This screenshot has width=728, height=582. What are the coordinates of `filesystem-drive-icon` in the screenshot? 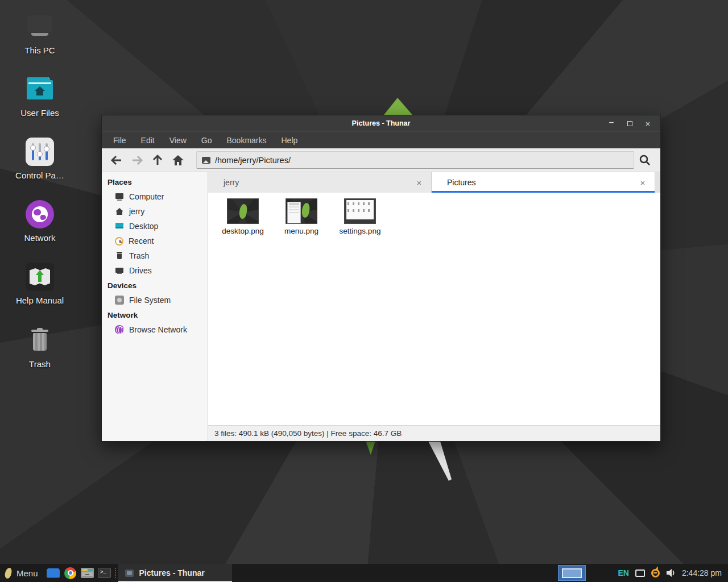 It's located at (119, 300).